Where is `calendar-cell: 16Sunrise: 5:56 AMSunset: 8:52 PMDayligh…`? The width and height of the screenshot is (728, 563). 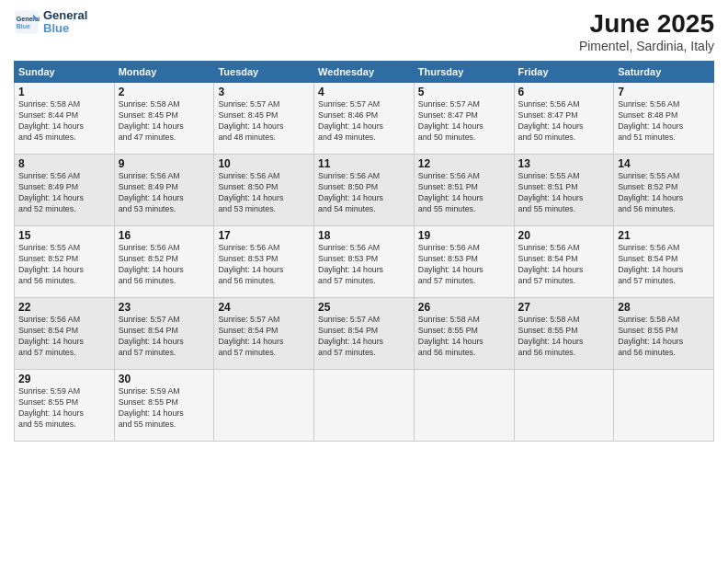 calendar-cell: 16Sunrise: 5:56 AMSunset: 8:52 PMDayligh… is located at coordinates (164, 262).